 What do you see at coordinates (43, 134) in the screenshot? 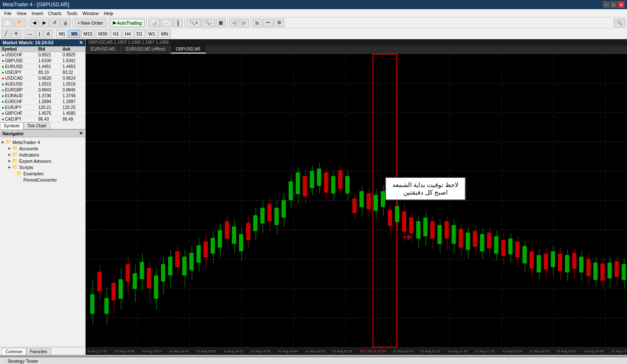
I see `nav-header: Navigator ✕` at bounding box center [43, 134].